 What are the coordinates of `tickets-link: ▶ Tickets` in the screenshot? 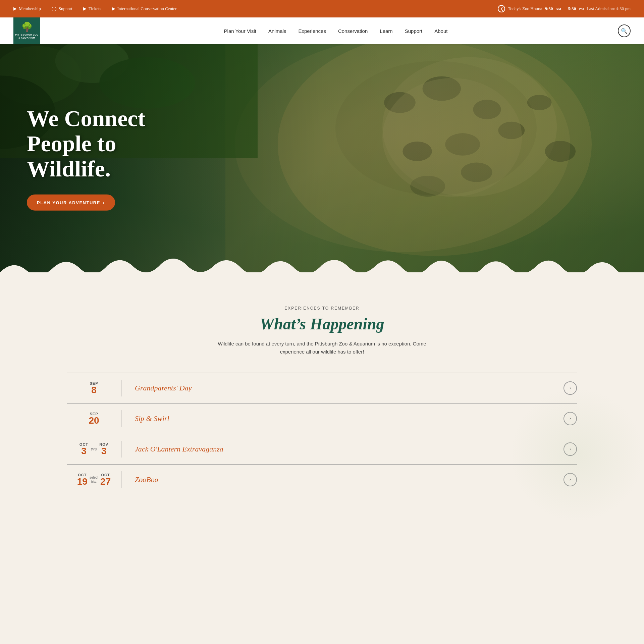 It's located at (92, 9).